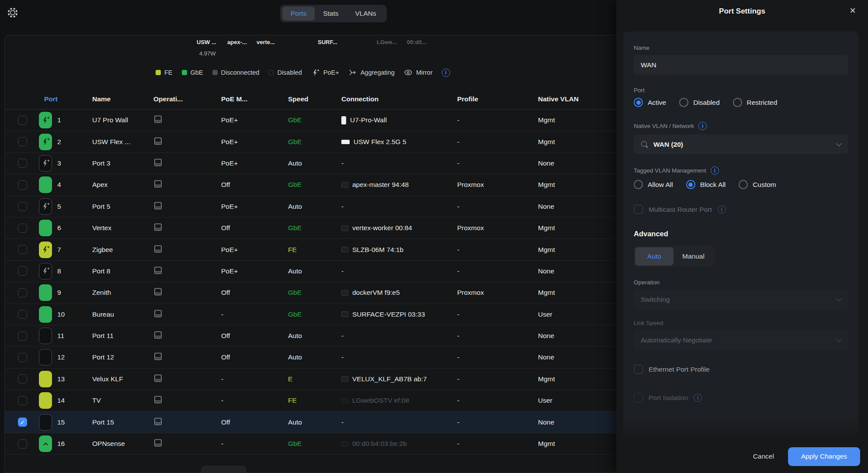 This screenshot has width=868, height=473. What do you see at coordinates (187, 99) in the screenshot?
I see `header-operational: Operati...` at bounding box center [187, 99].